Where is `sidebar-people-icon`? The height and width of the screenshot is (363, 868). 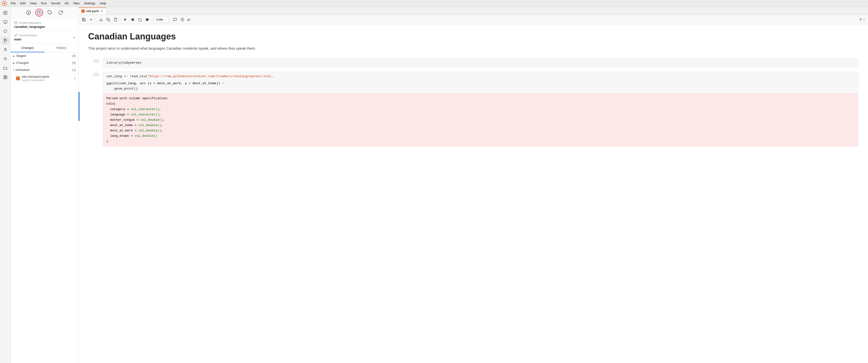 sidebar-people-icon is located at coordinates (5, 50).